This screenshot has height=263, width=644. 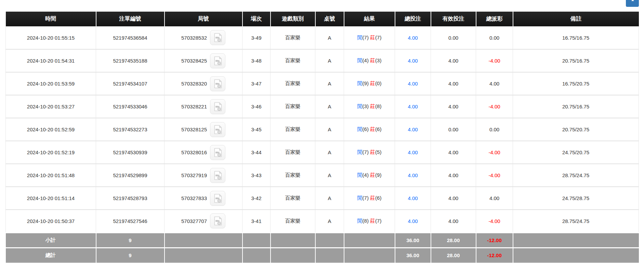 I want to click on table-row: 2024-10-20 01:51:14 521974528793 5703278…, so click(x=322, y=198).